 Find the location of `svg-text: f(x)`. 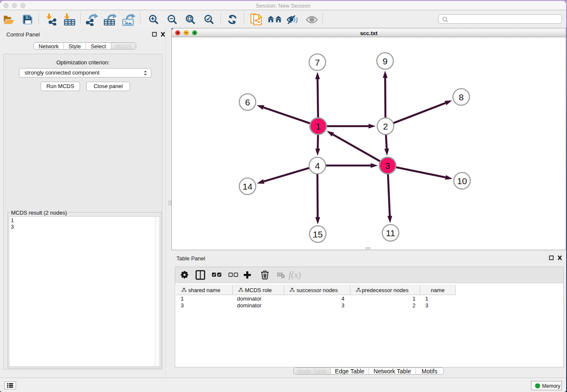

svg-text: f(x) is located at coordinates (295, 275).